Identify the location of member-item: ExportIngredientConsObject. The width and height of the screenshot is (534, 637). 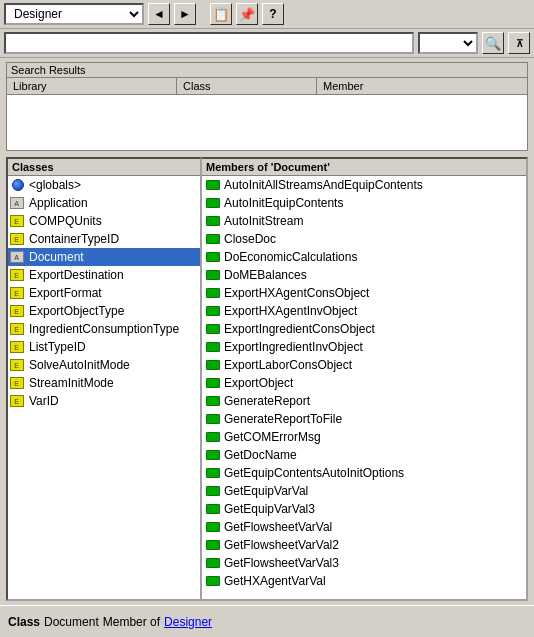
(364, 329).